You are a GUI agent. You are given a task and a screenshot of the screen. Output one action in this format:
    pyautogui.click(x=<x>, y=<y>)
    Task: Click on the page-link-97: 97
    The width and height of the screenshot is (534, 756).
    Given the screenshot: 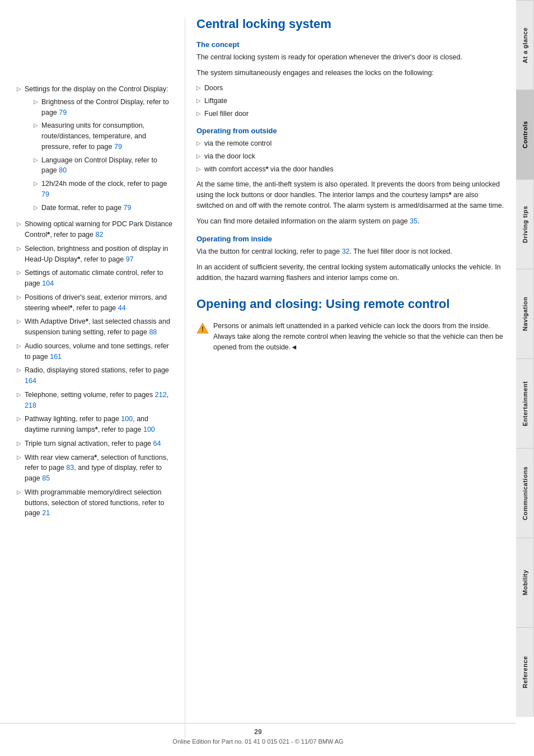 What is the action you would take?
    pyautogui.click(x=130, y=259)
    